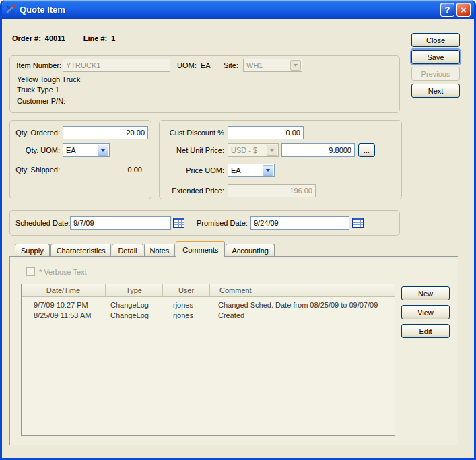 The height and width of the screenshot is (460, 476). What do you see at coordinates (268, 170) in the screenshot?
I see `price-uom-combo-arrow` at bounding box center [268, 170].